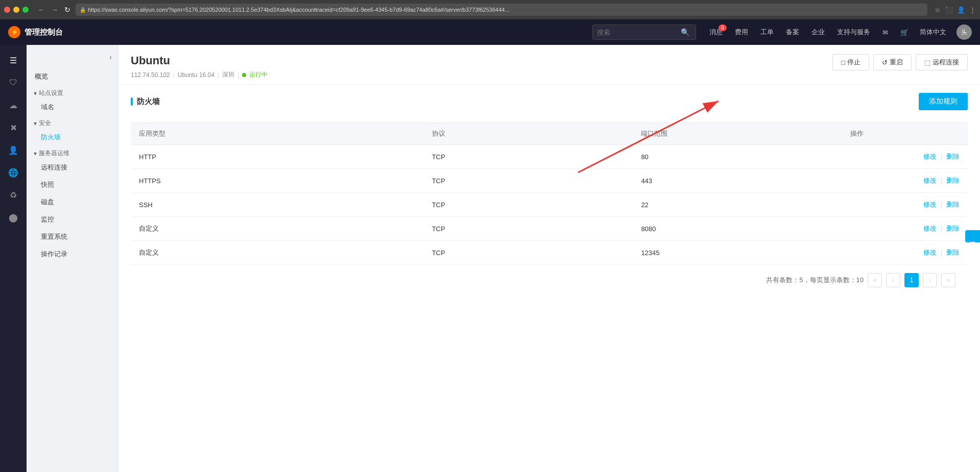 This screenshot has width=980, height=472. I want to click on sidebar-item-remote-conn: 远程连接, so click(73, 167).